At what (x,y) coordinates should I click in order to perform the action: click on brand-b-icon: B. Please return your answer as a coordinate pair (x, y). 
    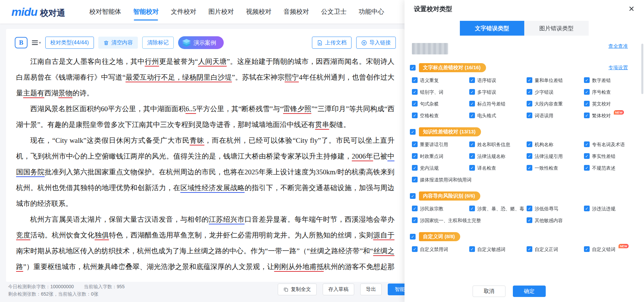
    Looking at the image, I should click on (21, 43).